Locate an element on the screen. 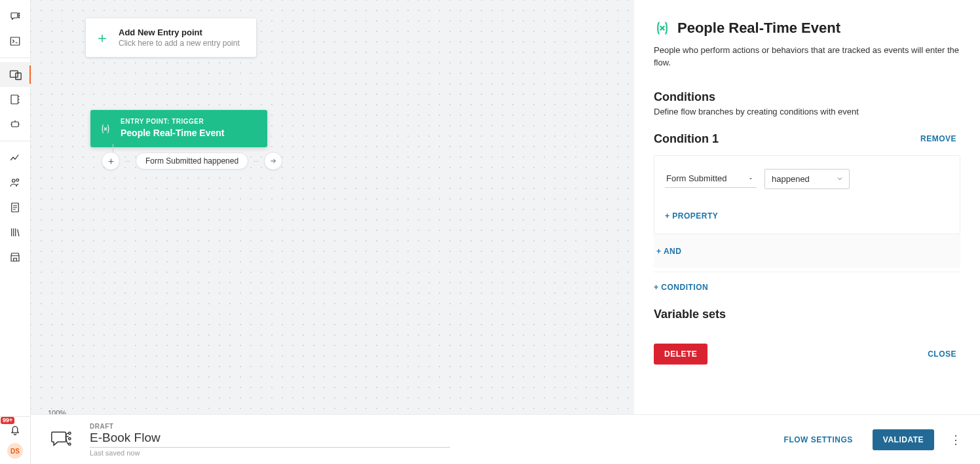 Image resolution: width=980 pixels, height=464 pixels. condition-branch-row: ＋ Form Submitted happened is located at coordinates (192, 161).